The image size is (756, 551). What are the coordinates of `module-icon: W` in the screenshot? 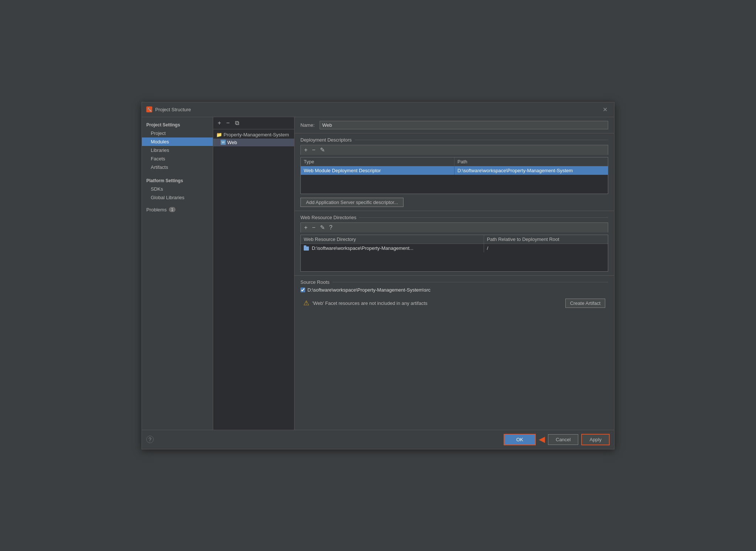 It's located at (223, 142).